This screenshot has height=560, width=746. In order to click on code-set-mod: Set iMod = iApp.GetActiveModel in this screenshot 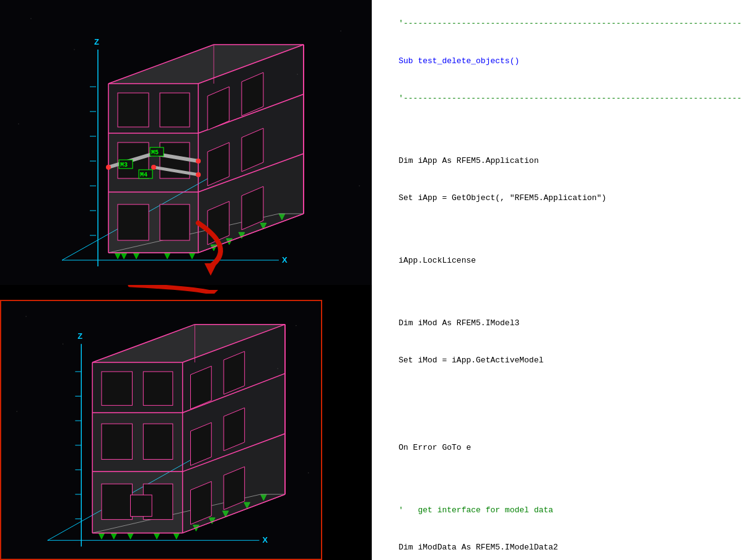, I will do `click(471, 361)`.